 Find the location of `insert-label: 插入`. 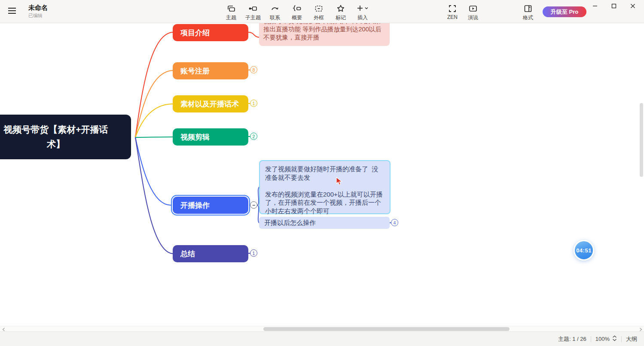

insert-label: 插入 is located at coordinates (363, 18).